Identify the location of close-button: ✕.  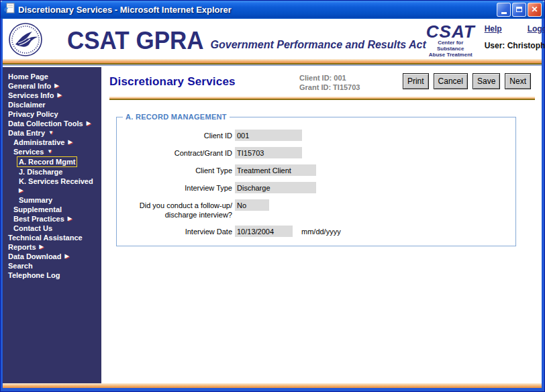
(534, 9).